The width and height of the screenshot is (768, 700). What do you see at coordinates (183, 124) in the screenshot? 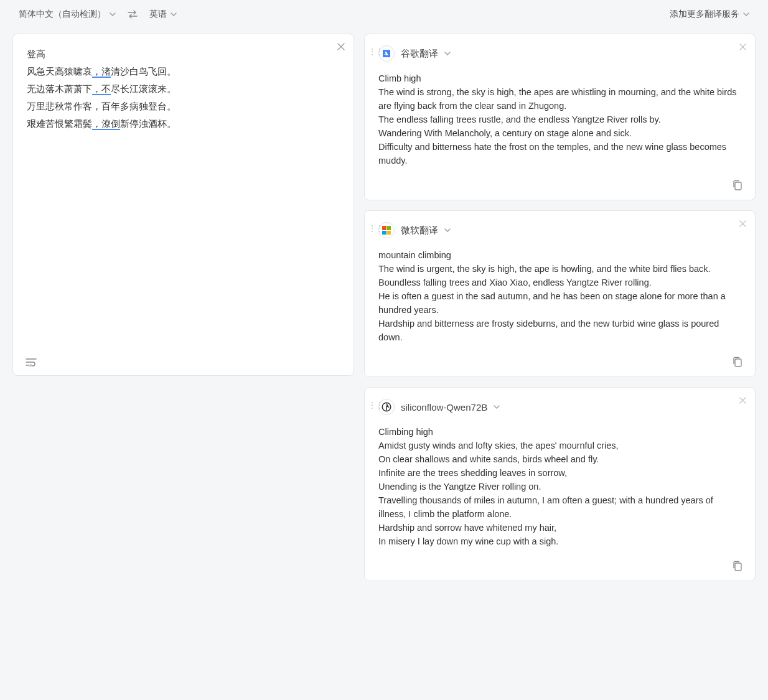
I see `input-line: 艰难苦恨繁霜鬓，潦倒新停浊酒杯。` at bounding box center [183, 124].